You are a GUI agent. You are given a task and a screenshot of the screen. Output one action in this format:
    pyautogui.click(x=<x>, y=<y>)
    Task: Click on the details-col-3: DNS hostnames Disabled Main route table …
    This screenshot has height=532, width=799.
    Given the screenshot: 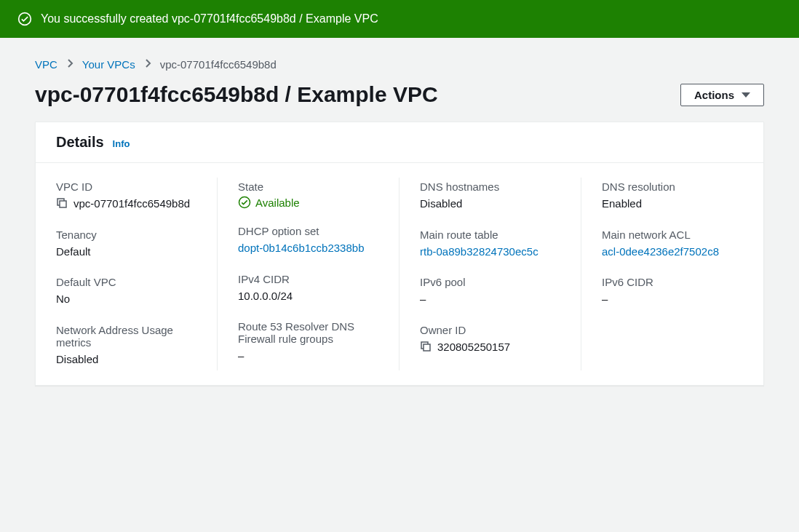 What is the action you would take?
    pyautogui.click(x=490, y=274)
    